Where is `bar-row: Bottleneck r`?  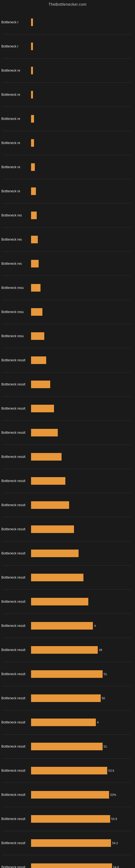 bar-row: Bottleneck r is located at coordinates (67, 22).